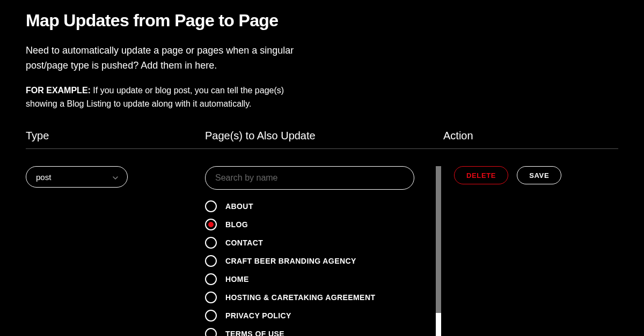 This screenshot has height=336, width=644. I want to click on page-item: TERMS OF USE, so click(310, 332).